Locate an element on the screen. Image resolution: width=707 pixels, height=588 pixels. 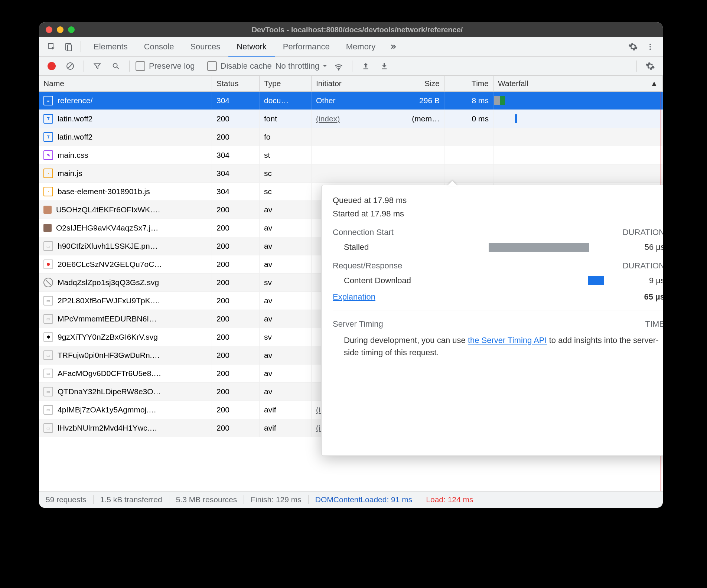
header-status: Status is located at coordinates (236, 84).